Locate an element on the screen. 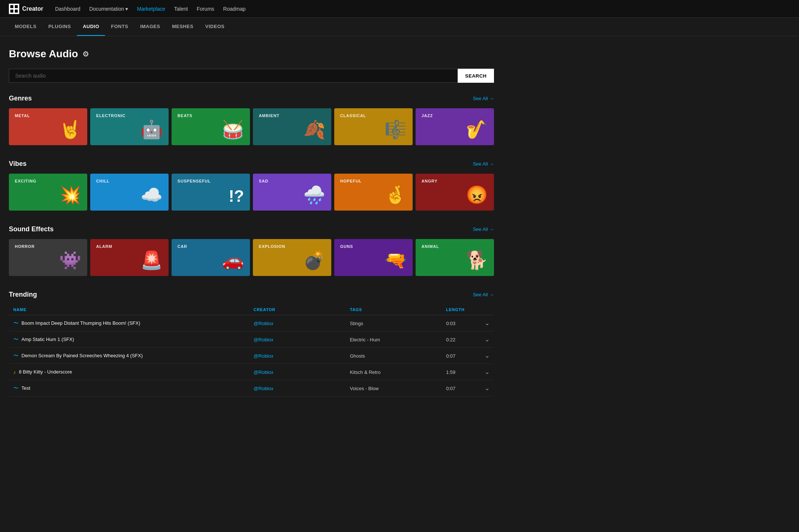  tag-text: Voices - Blow is located at coordinates (364, 389).